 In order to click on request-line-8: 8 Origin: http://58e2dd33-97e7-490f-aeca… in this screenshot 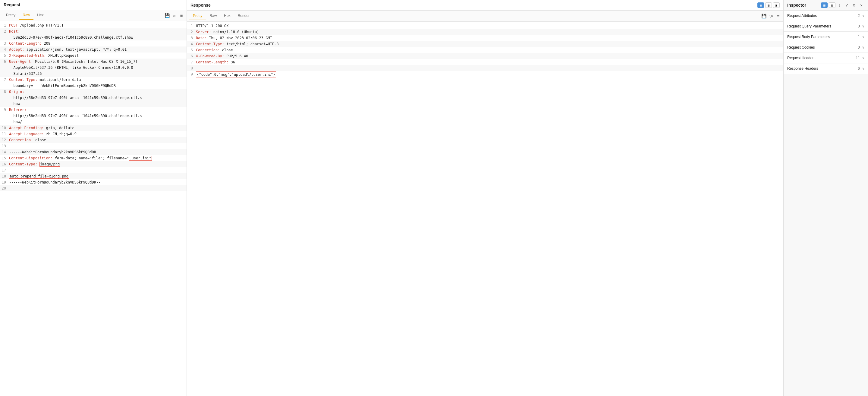, I will do `click(93, 98)`.